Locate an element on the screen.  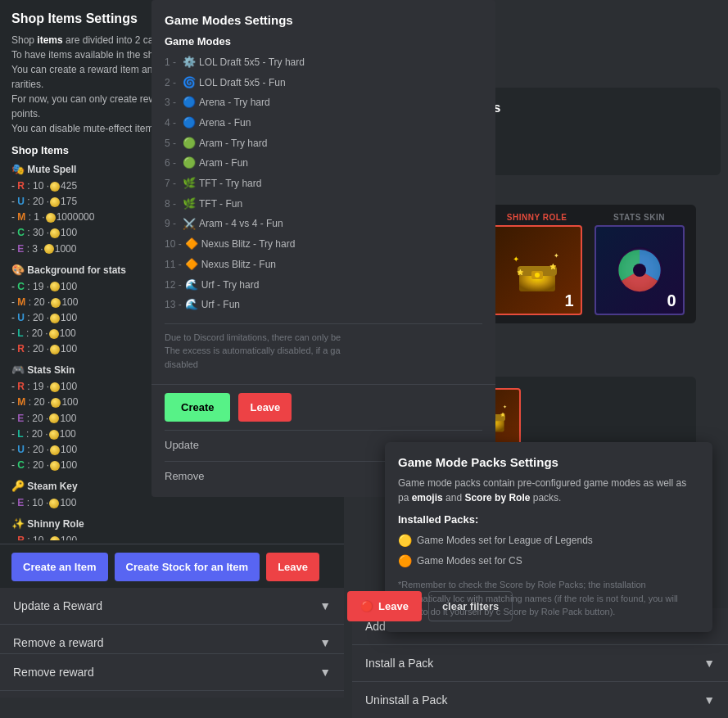
cs-pack-icon: 🟠 is located at coordinates (405, 562).